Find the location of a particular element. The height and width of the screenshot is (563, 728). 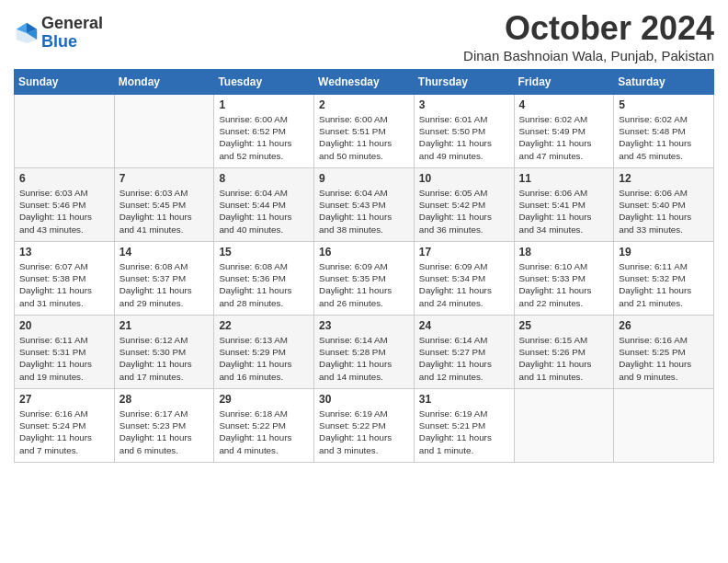

calendar-cell: 1Sunrise: 6:00 AM Sunset: 6:52 PM Daylig… is located at coordinates (265, 132).